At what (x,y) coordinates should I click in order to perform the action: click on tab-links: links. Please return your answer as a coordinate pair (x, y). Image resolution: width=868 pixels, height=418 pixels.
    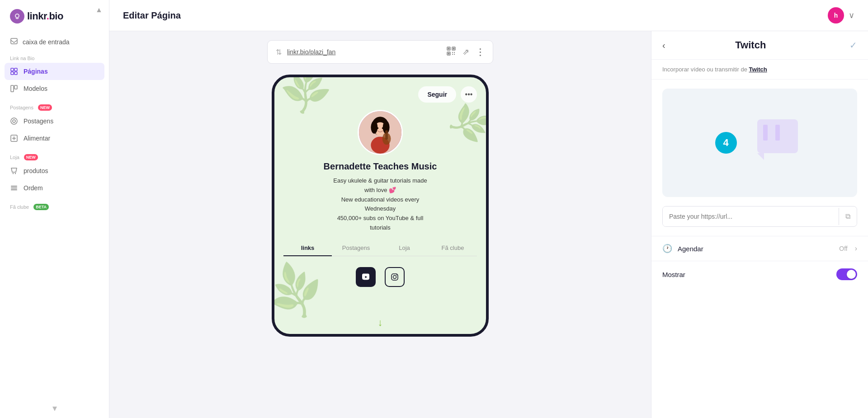
    Looking at the image, I should click on (307, 248).